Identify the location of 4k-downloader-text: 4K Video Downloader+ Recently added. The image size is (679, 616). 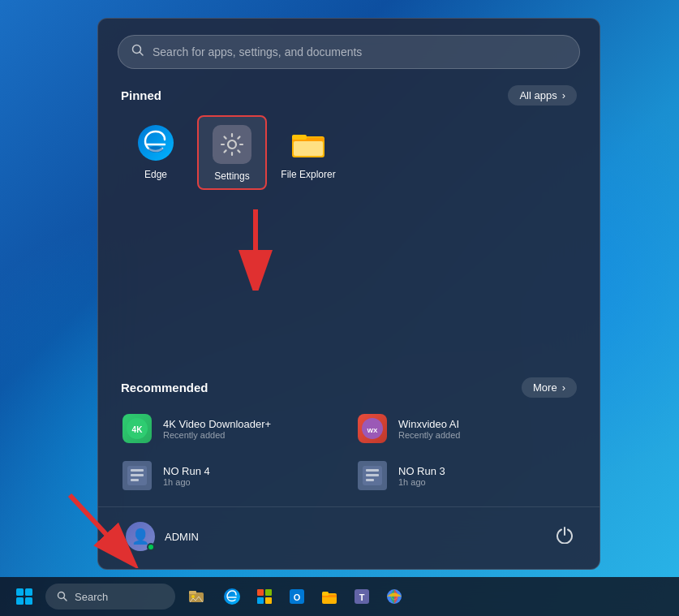
(217, 429).